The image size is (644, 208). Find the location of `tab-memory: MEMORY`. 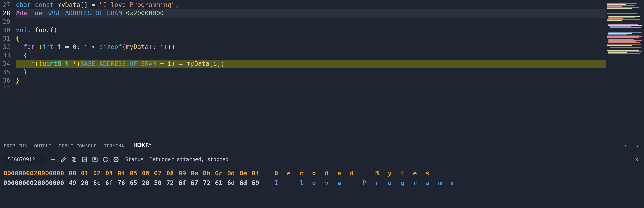

tab-memory: MEMORY is located at coordinates (143, 146).